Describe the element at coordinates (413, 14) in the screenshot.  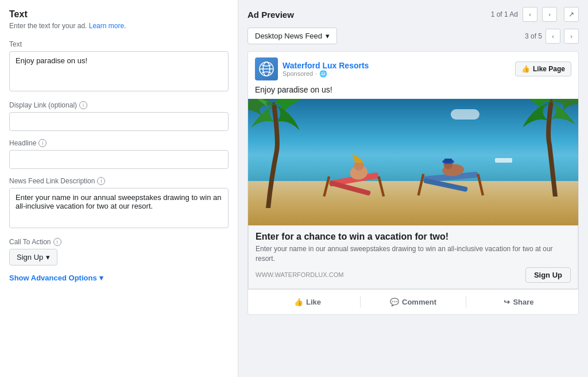
I see `preview-header: Ad Preview 1 of 1 Ad ‹ › ↗` at that location.